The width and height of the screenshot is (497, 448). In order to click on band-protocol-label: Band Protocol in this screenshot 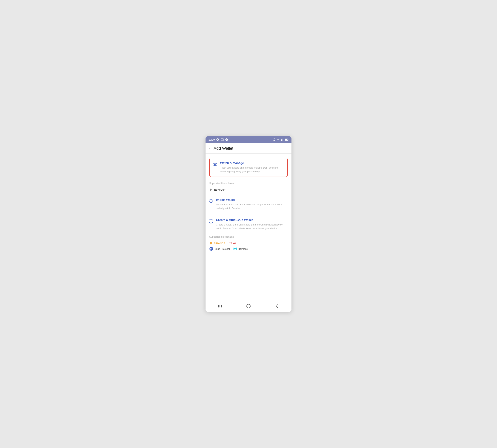, I will do `click(222, 249)`.